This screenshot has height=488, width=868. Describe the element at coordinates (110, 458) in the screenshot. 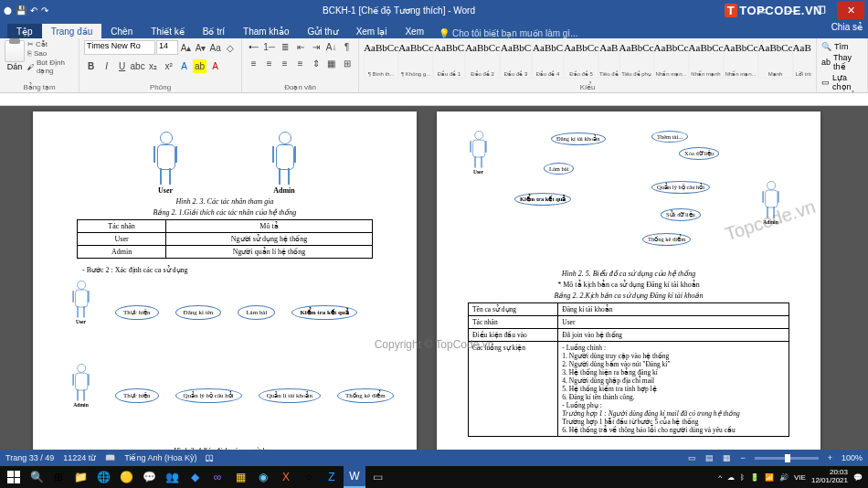

I see `spell-check-icon: 📖` at that location.